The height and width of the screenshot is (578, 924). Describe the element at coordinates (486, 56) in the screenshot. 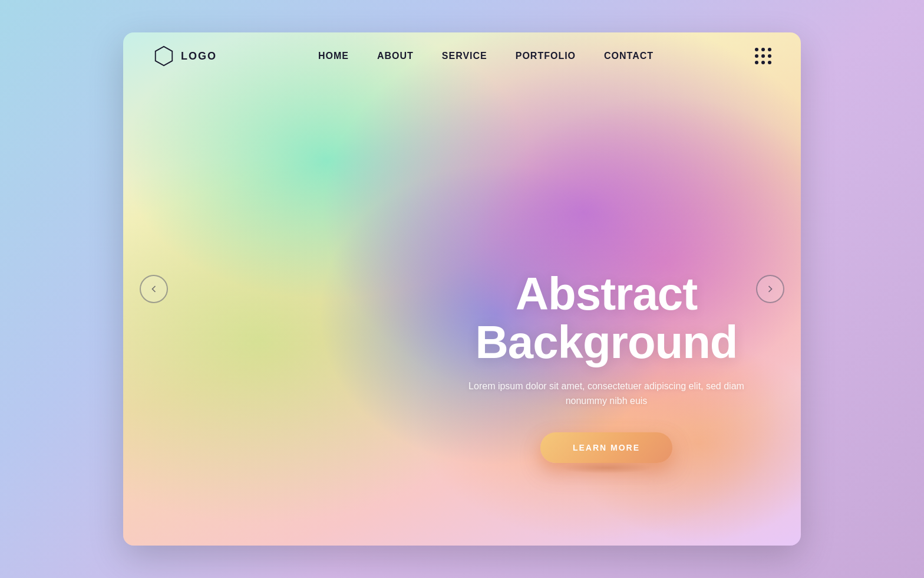

I see `nav-links: HOME ABOUT SERVICE PORTFOLIO CONTACT` at that location.